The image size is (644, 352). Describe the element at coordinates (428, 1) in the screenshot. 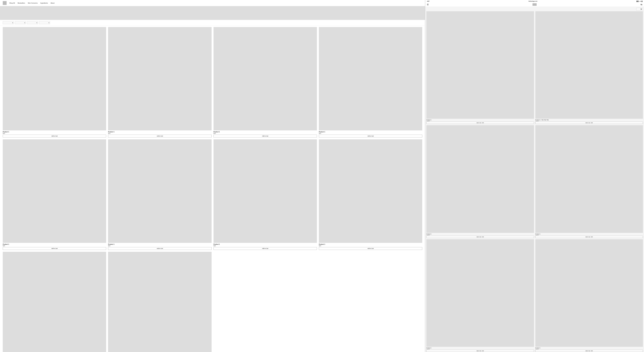

I see `mobile-time: 4:27` at that location.